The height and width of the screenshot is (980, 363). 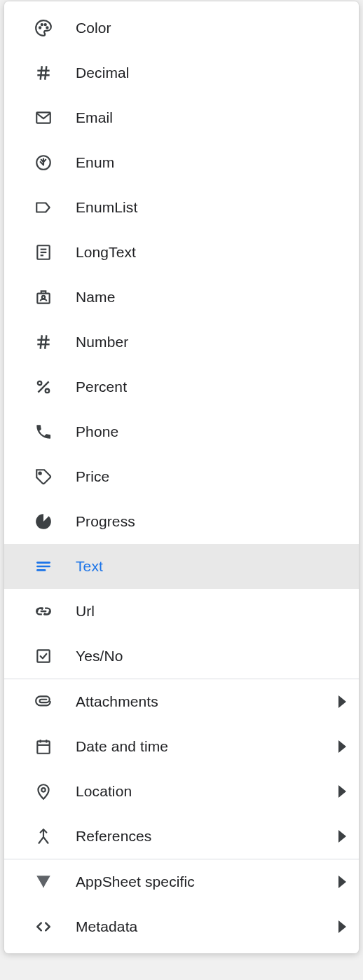 I want to click on menu-item-label: Color, so click(x=211, y=28).